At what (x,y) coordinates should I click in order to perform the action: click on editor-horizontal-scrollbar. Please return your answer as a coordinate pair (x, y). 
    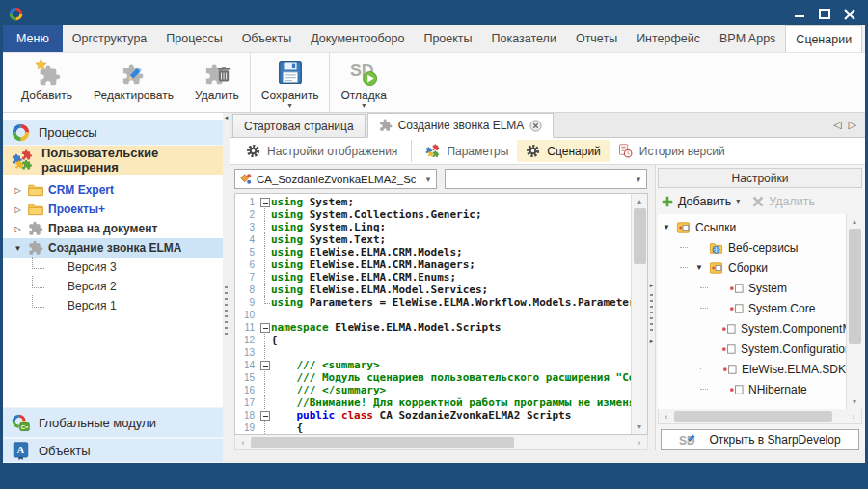
    Looking at the image, I should click on (442, 443).